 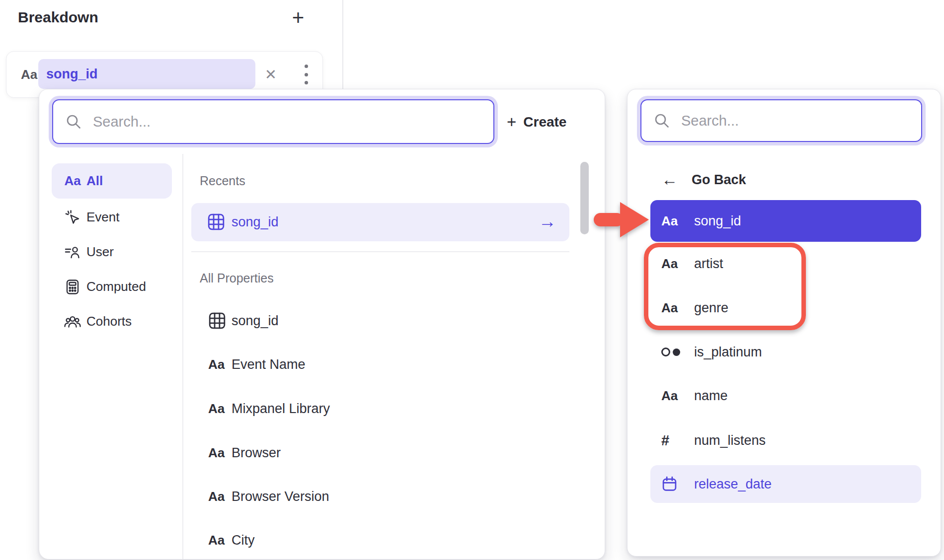 What do you see at coordinates (58, 17) in the screenshot?
I see `breakdown-title: Breakdown` at bounding box center [58, 17].